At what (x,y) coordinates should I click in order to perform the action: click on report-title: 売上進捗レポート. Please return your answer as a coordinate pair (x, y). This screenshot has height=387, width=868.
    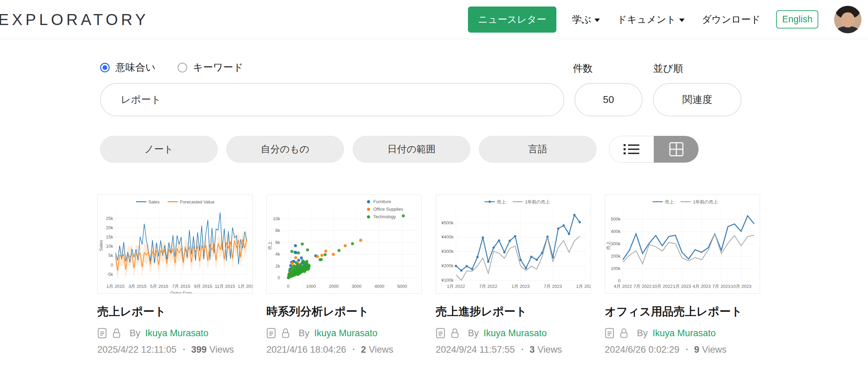
    Looking at the image, I should click on (514, 312).